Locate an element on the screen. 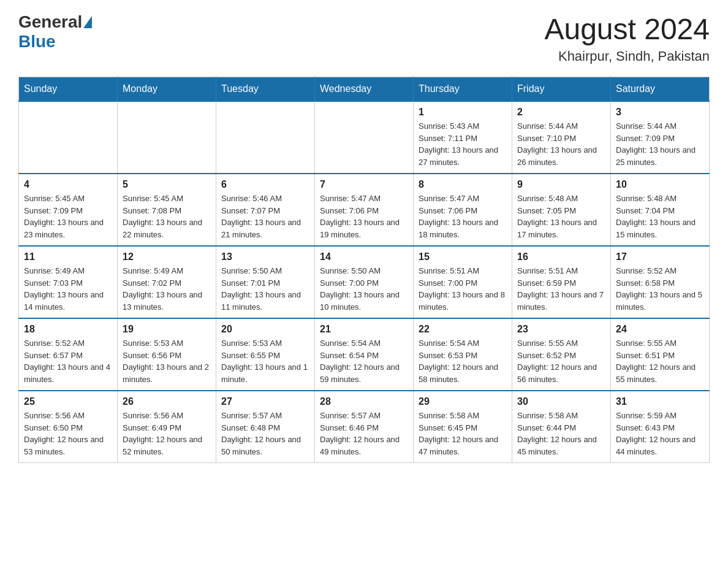 Image resolution: width=728 pixels, height=563 pixels. calendar-header: SundayMondayTuesdayWednesdayThursdayFrid… is located at coordinates (364, 90).